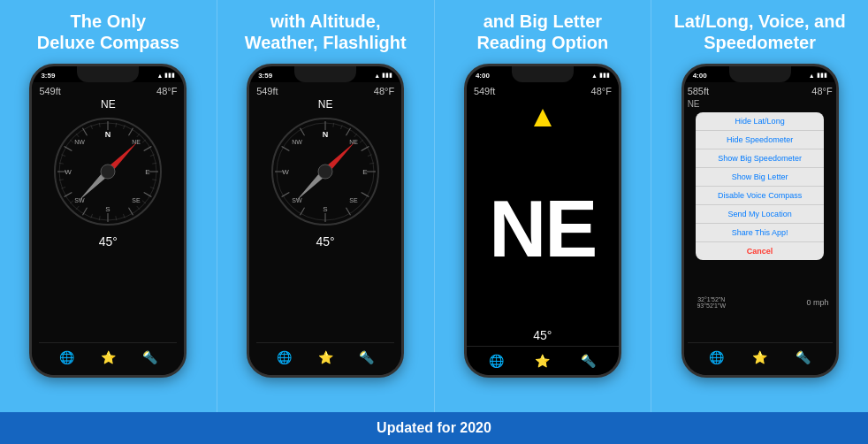 The height and width of the screenshot is (444, 868). I want to click on info-row-2: 549ft 48°F, so click(325, 91).